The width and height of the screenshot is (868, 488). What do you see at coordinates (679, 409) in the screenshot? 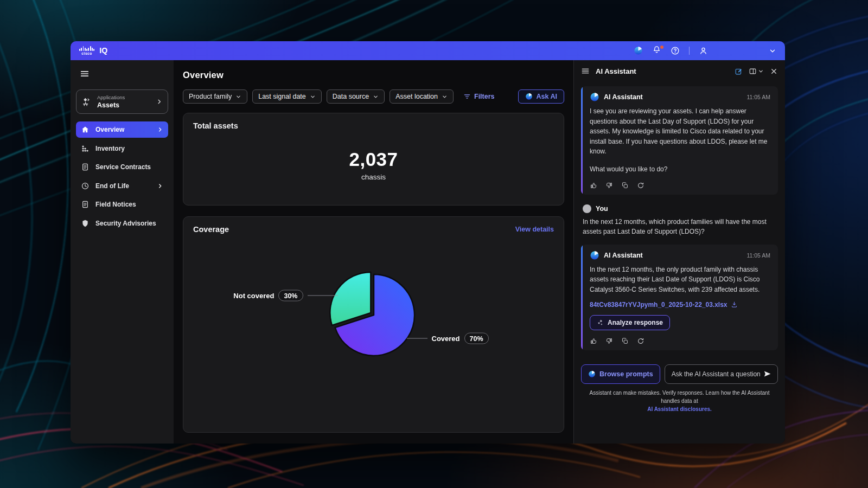
I see `disclosures-link: AI Assistant disclosures.` at bounding box center [679, 409].